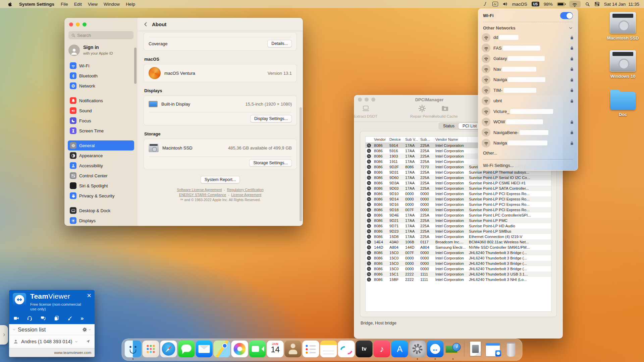 The image size is (644, 362). Describe the element at coordinates (458, 178) in the screenshot. I see `pci-row: 80869D6017AA 225AIntel CorporationSunris…` at that location.